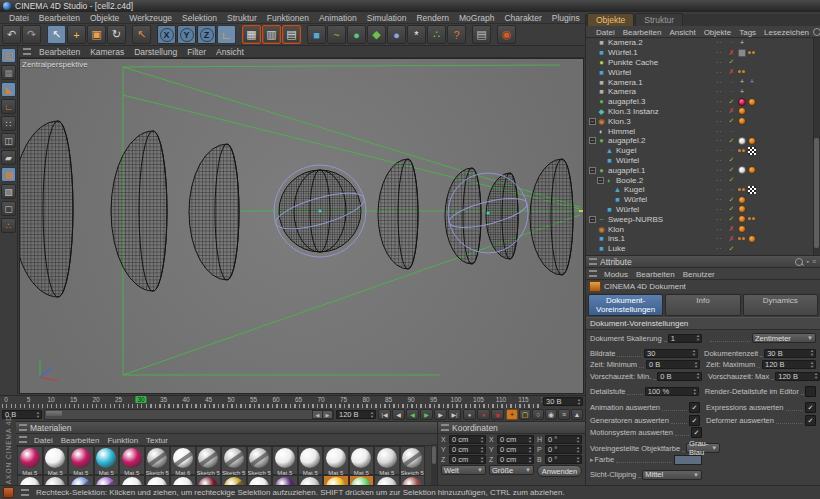 The width and height of the screenshot is (820, 499). I want to click on previous-frame-button: ◀, so click(398, 414).